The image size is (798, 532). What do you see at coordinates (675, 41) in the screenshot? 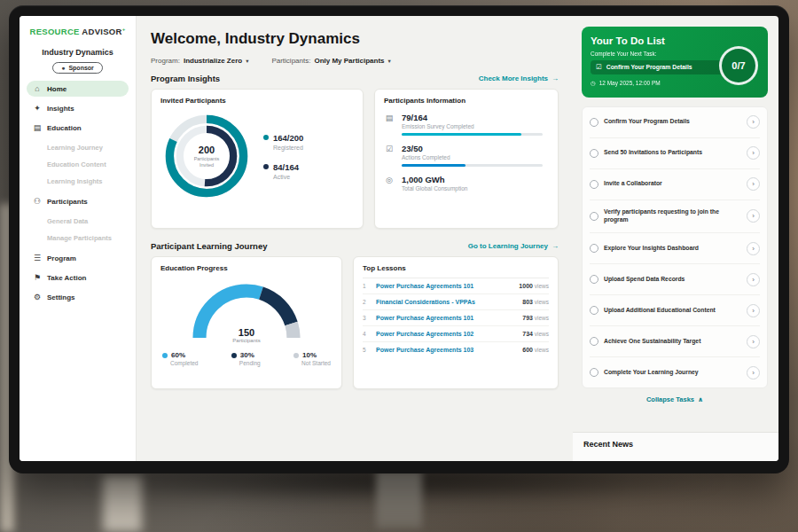
I see `todo-title: Your To Do List` at bounding box center [675, 41].